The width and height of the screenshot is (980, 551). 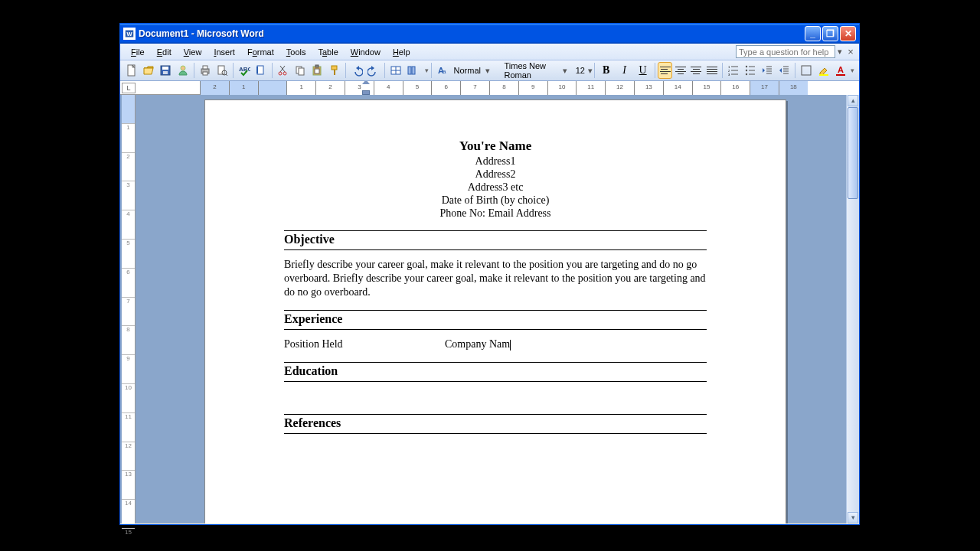 I want to click on svg-text: A, so click(x=841, y=70).